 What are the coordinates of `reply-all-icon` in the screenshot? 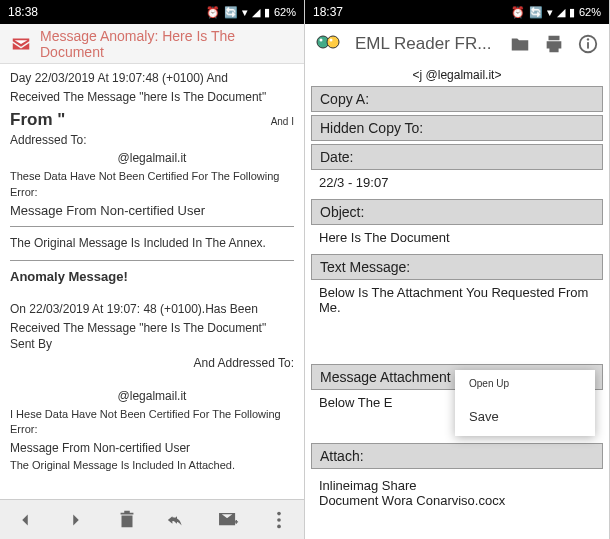 It's located at (177, 520).